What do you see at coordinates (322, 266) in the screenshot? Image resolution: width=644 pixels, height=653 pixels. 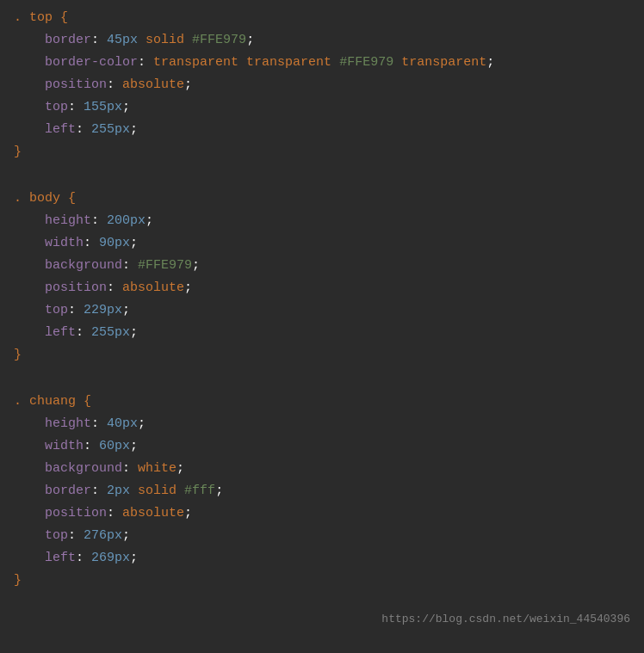 I see `property-line: background: #FFE979;` at bounding box center [322, 266].